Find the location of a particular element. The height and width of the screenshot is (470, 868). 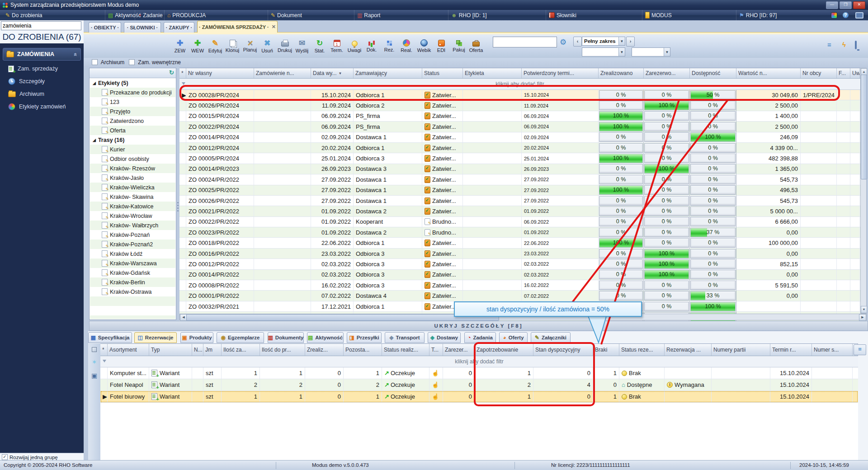

screen-icon: ▣ is located at coordinates (94, 376).